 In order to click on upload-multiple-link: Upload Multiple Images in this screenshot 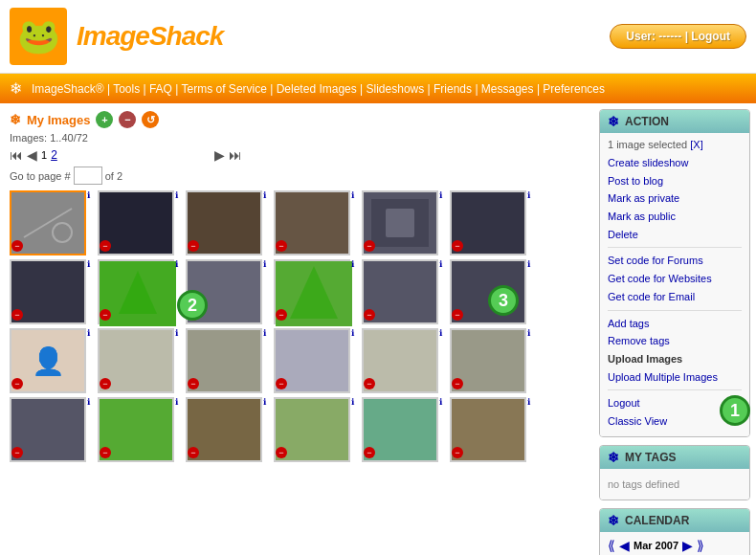, I will do `click(675, 377)`.